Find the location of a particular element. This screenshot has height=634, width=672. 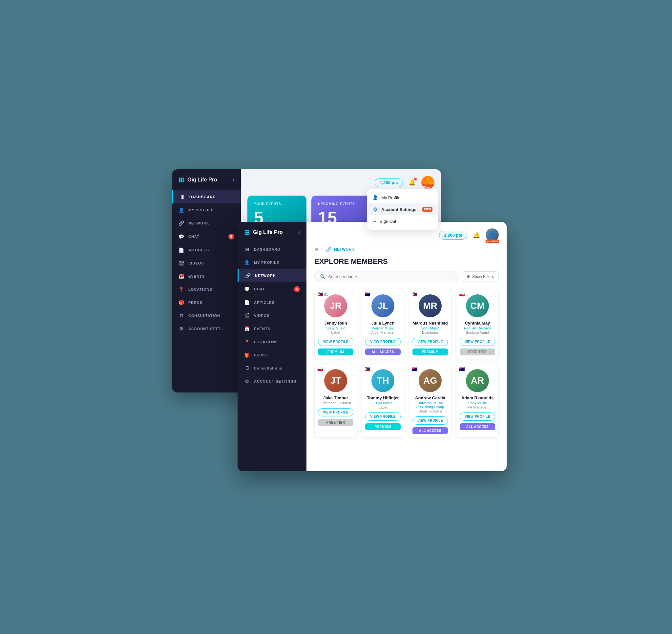

member-avatar: JT is located at coordinates (336, 381).